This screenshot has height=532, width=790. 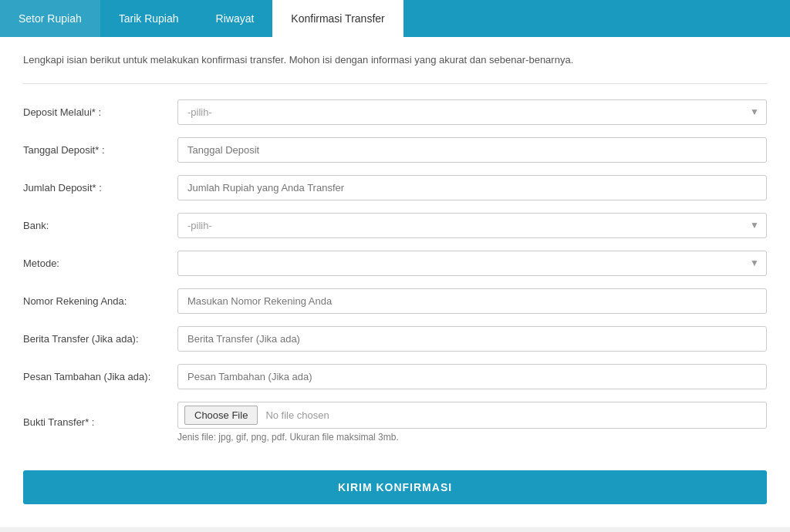 I want to click on submit-button: KIRIM KONFIRMASI, so click(x=395, y=487).